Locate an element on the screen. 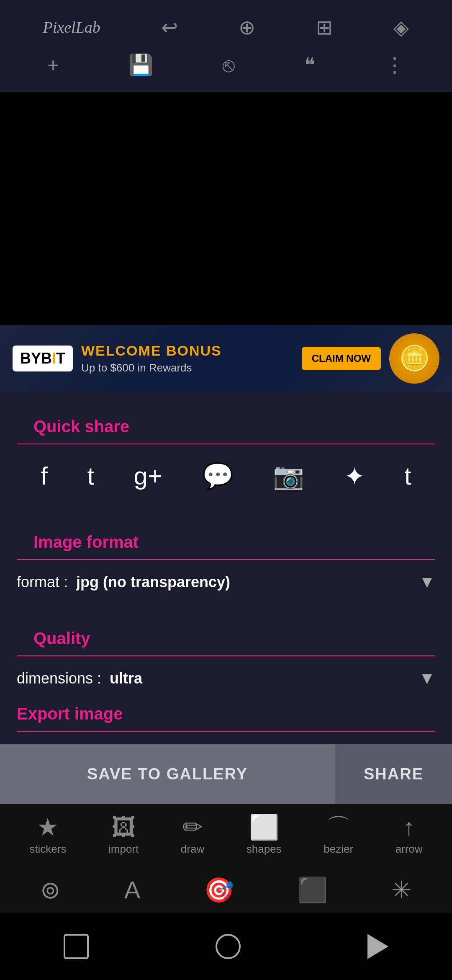 This screenshot has width=452, height=980. quote-icon: ❝ is located at coordinates (310, 65).